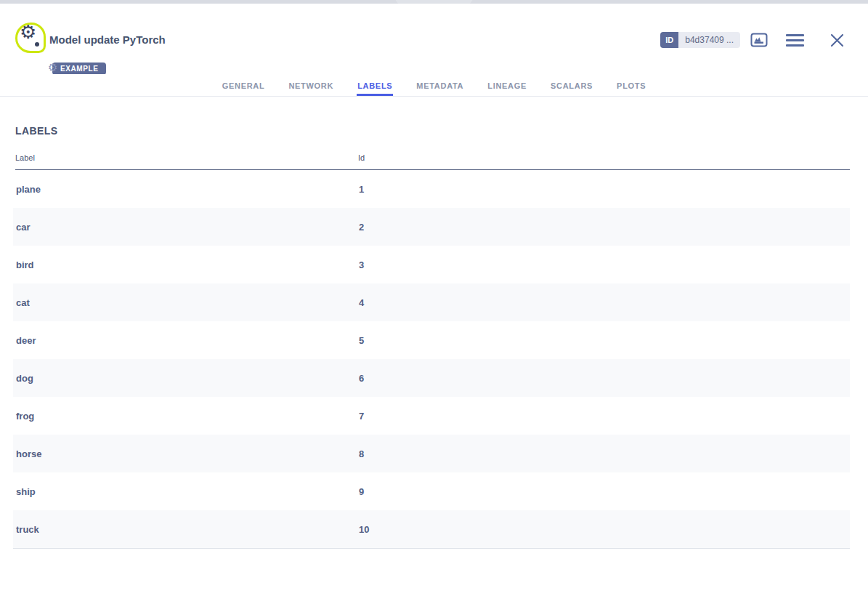 Image resolution: width=868 pixels, height=604 pixels. Describe the element at coordinates (187, 189) in the screenshot. I see `label-cell: plane` at that location.